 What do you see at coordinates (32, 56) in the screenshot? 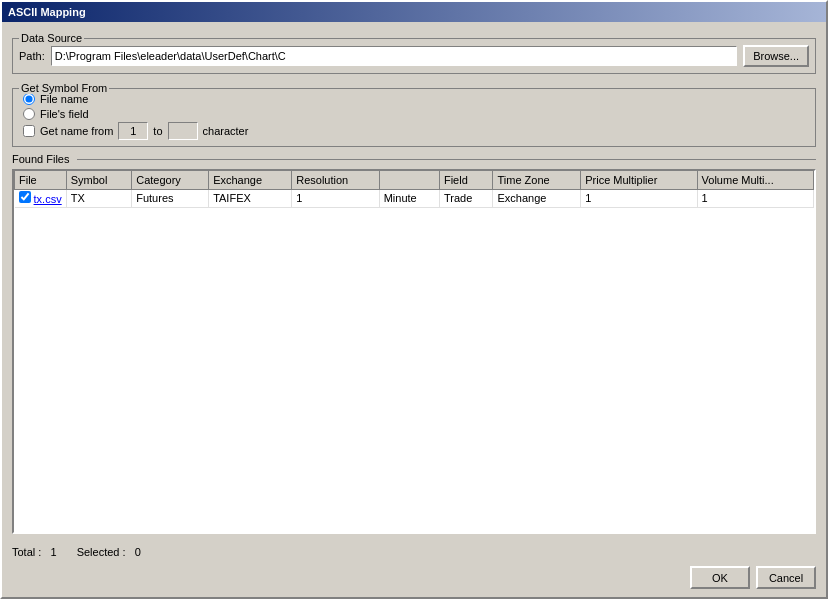
I see `path-label: Path:` at bounding box center [32, 56].